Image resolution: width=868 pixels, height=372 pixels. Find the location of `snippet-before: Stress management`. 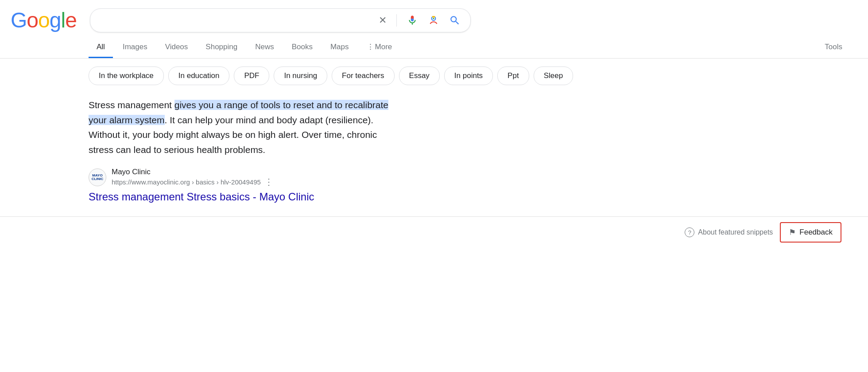

snippet-before: Stress management is located at coordinates (132, 105).